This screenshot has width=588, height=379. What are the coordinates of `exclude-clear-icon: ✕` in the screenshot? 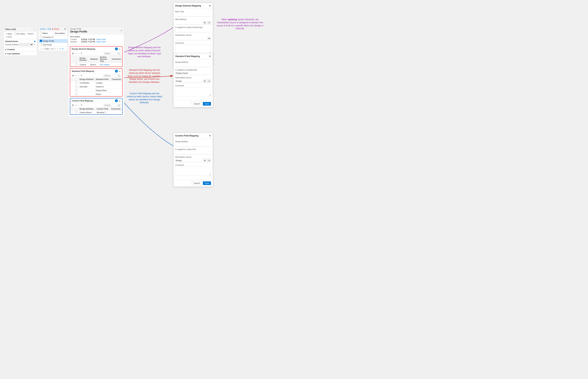 It's located at (35, 45).